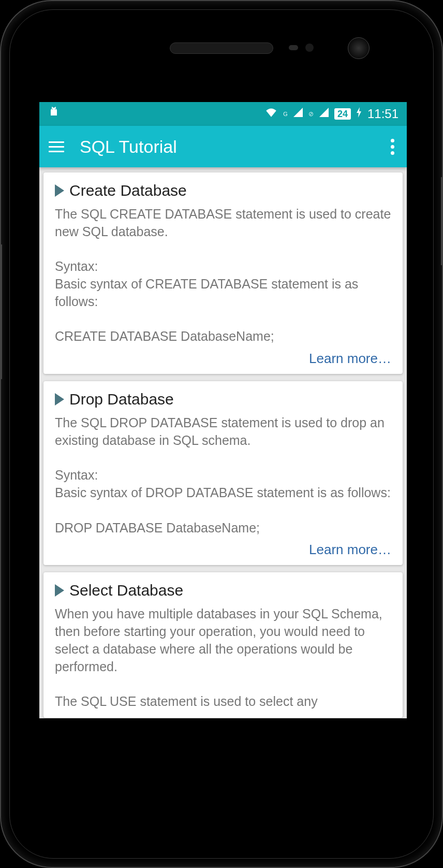  Describe the element at coordinates (223, 645) in the screenshot. I see `card-select-database: Select Database When you have multiple d…` at that location.